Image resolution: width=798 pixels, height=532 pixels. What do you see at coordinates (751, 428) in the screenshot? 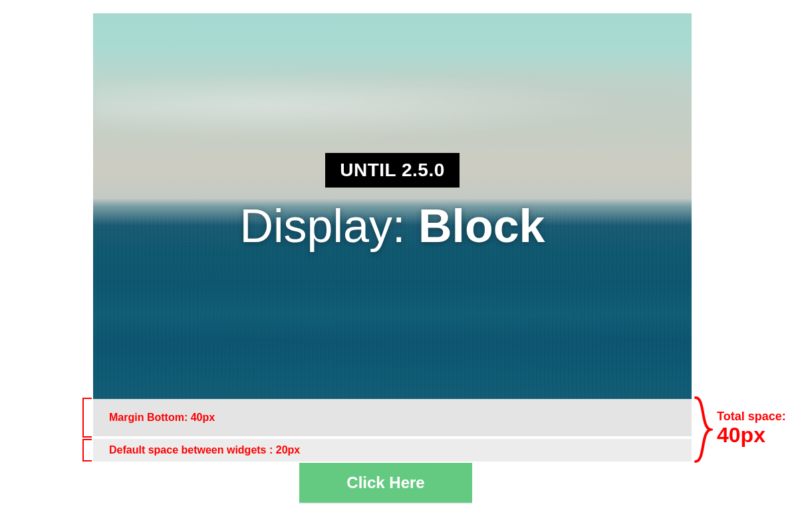
I see `total-space-annotation: Total space: 40px` at bounding box center [751, 428].